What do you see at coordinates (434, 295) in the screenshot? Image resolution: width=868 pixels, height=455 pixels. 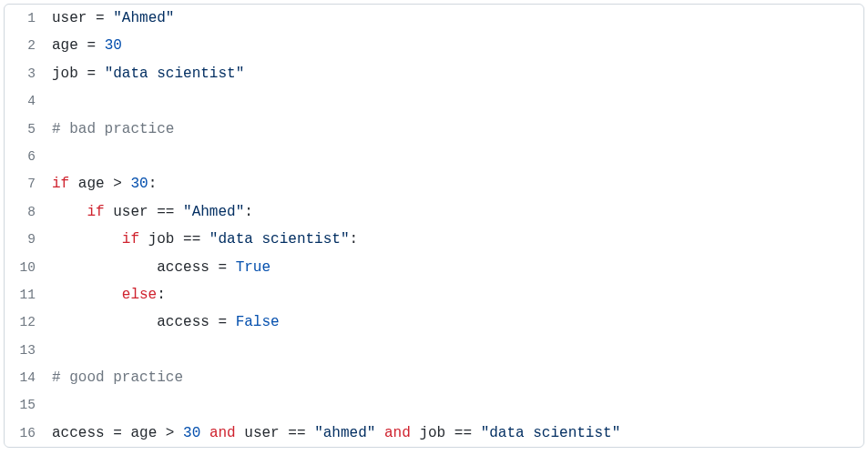 I see `code-line: 11 else:` at bounding box center [434, 295].